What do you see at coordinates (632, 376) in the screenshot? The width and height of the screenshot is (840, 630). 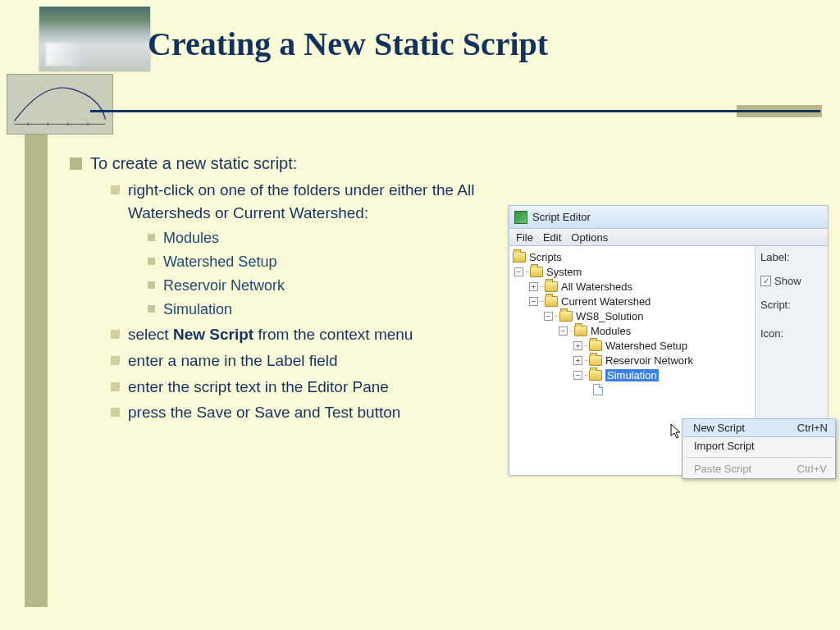 I see `tree-label-selected: Simulation` at bounding box center [632, 376].